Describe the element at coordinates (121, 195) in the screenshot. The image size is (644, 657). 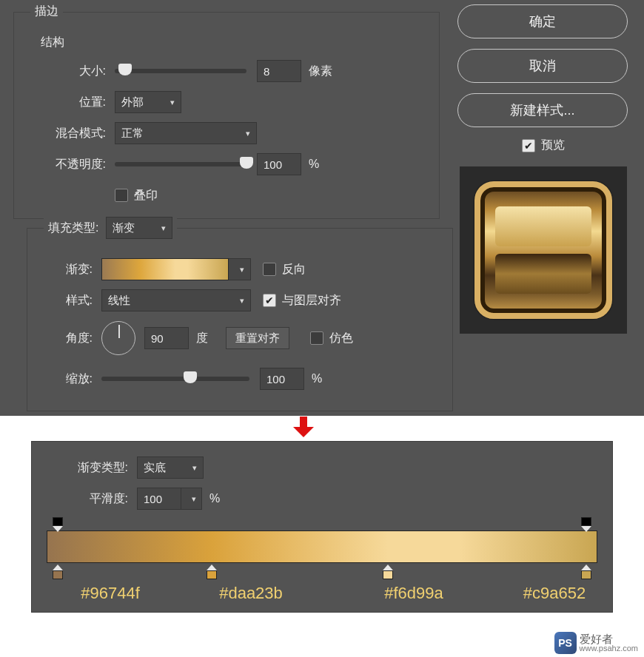
I see `overprint-checkbox` at that location.